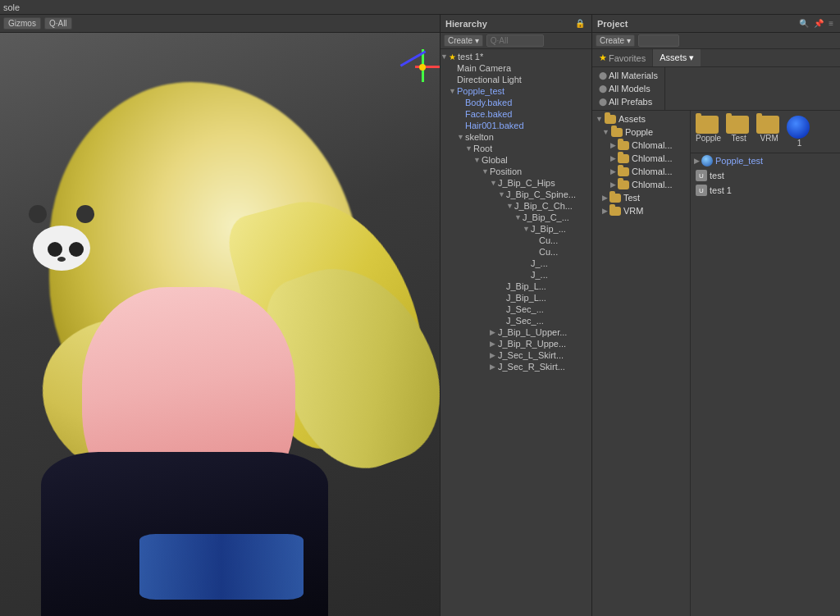 This screenshot has width=840, height=616. Describe the element at coordinates (617, 133) in the screenshot. I see `folder-popple-icon` at that location.